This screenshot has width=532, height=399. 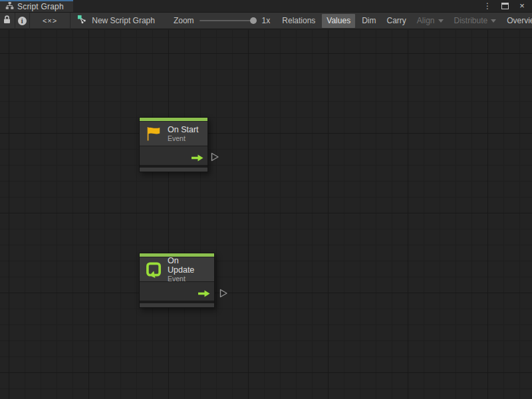 I want to click on info-icon: i, so click(x=23, y=21).